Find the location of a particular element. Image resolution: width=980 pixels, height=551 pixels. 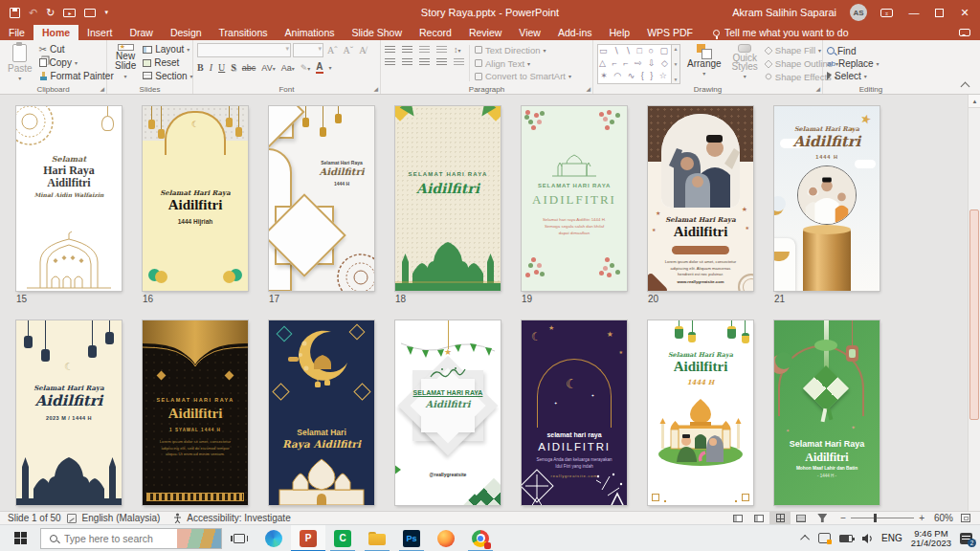

tab-view: View is located at coordinates (530, 33).